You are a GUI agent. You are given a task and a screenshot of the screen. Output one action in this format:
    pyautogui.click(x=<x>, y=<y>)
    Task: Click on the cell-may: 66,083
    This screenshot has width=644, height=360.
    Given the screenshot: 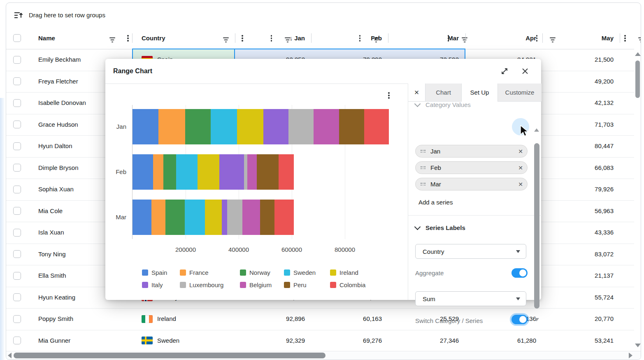 What is the action you would take?
    pyautogui.click(x=583, y=168)
    